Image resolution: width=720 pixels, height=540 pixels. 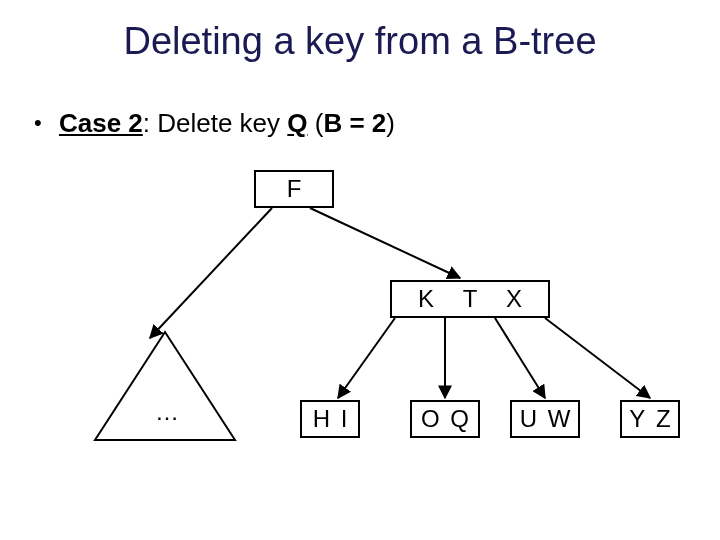 What do you see at coordinates (294, 189) in the screenshot?
I see `node-root: F` at bounding box center [294, 189].